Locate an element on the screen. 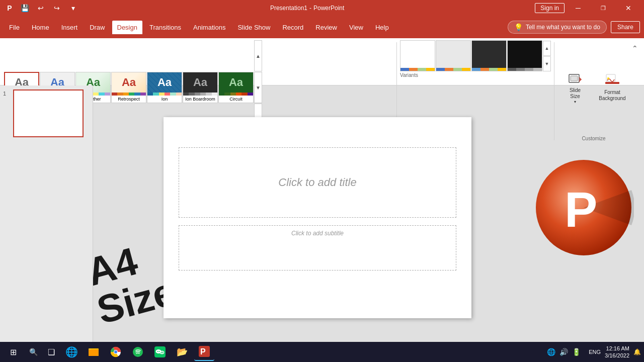 Image resolution: width=644 pixels, height=362 pixels. more-qat-button: ▾ is located at coordinates (73, 8).